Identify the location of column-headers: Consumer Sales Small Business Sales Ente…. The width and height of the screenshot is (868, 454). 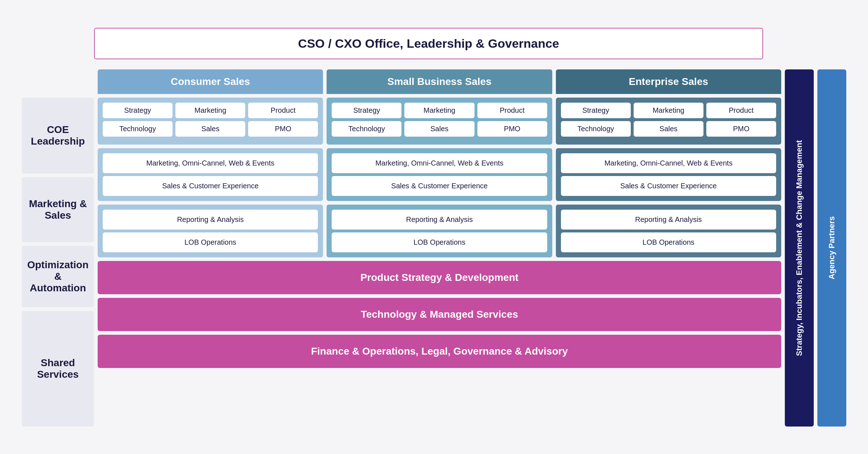
(439, 82).